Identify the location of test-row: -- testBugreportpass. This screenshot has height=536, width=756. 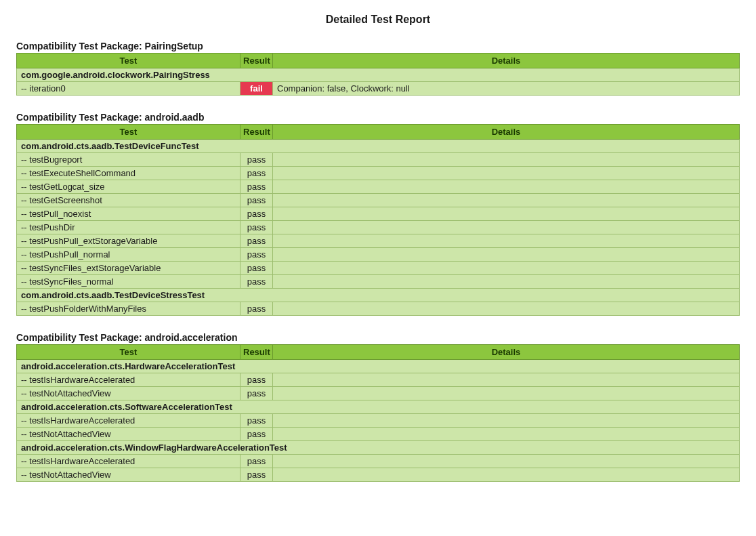
(378, 160).